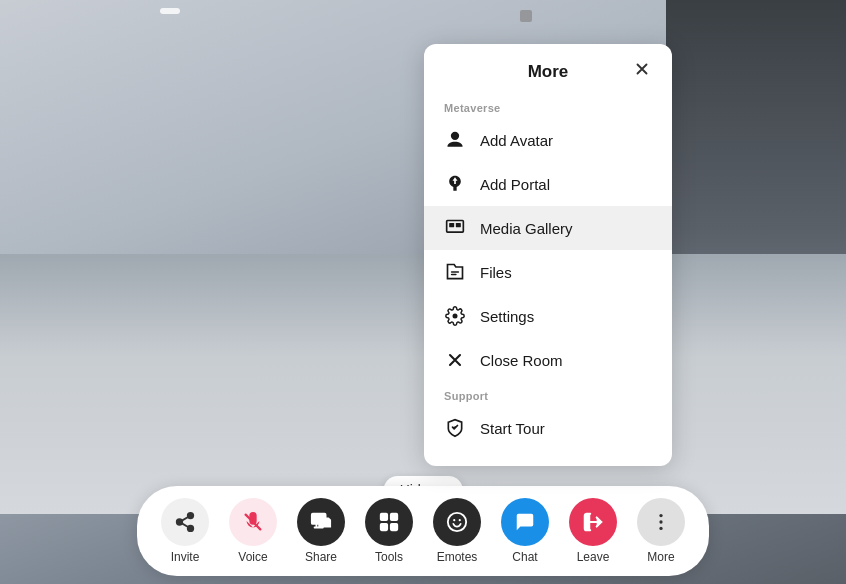 This screenshot has width=846, height=584. Describe the element at coordinates (321, 531) in the screenshot. I see `toolbar-item-share: Share` at that location.